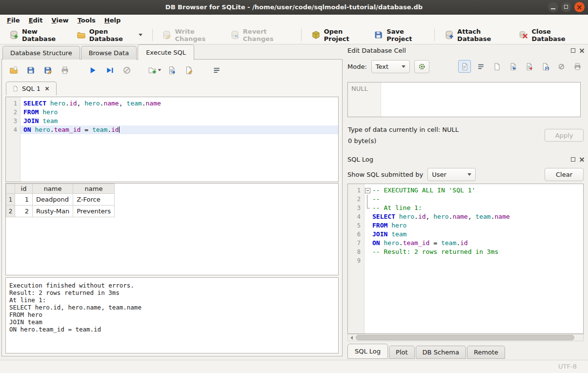 The height and width of the screenshot is (373, 588). What do you see at coordinates (564, 175) in the screenshot?
I see `clear-log-button: Clear` at bounding box center [564, 175].